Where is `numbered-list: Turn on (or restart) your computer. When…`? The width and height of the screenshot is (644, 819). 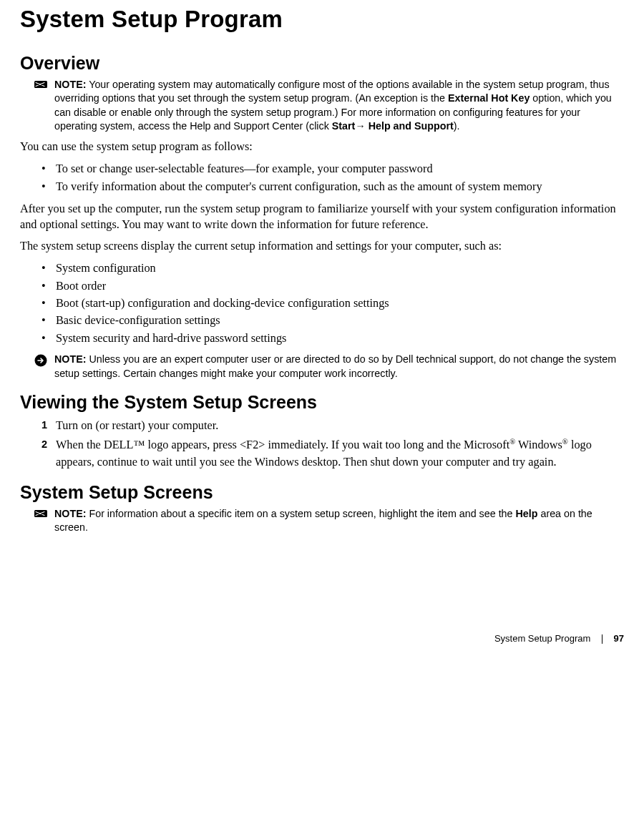
numbered-list: Turn on (or restart) your computer. When… is located at coordinates (322, 443).